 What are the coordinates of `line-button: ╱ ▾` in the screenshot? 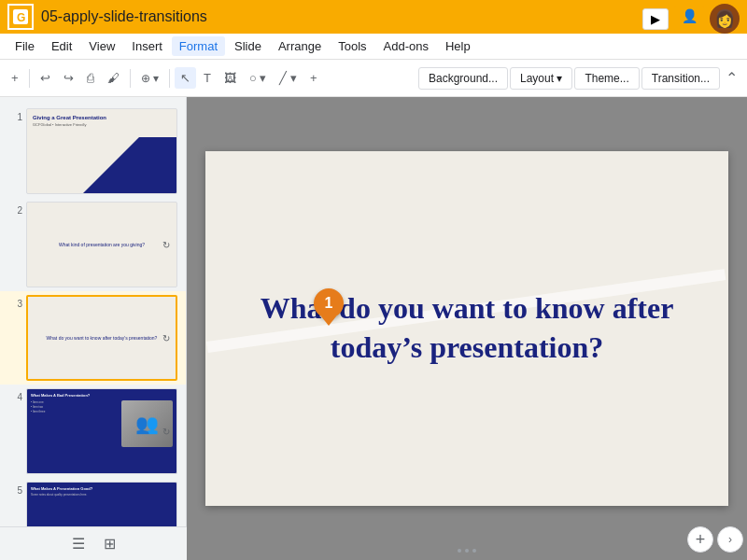 It's located at (288, 78).